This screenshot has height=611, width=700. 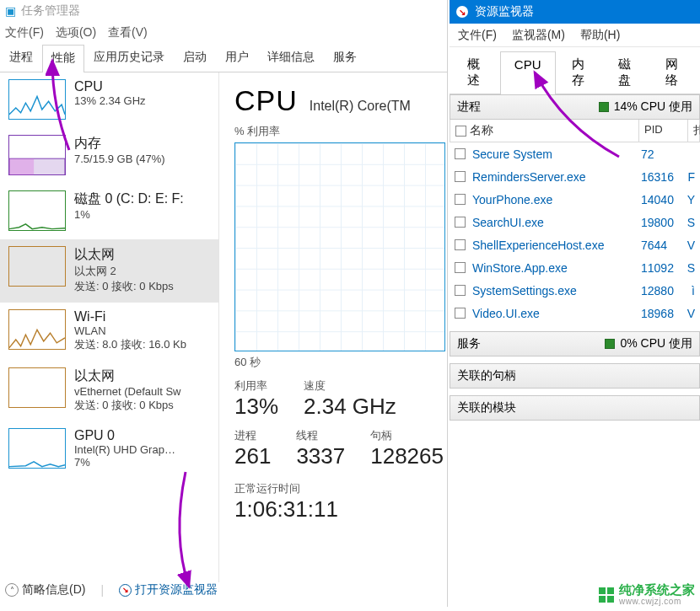 What do you see at coordinates (110, 449) in the screenshot?
I see `perf-item-gpu-6: GPU 0Intel(R) UHD Grap…7%` at bounding box center [110, 449].